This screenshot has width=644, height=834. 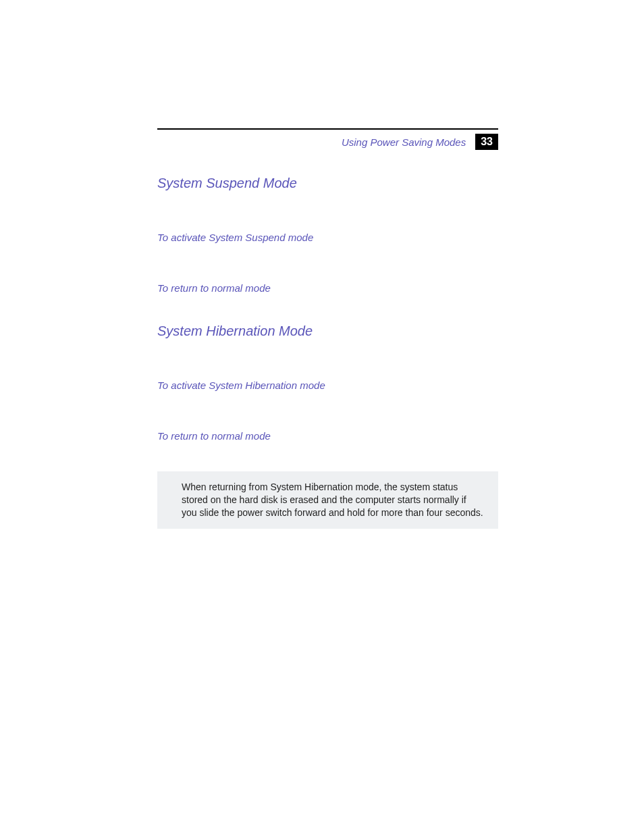 What do you see at coordinates (328, 184) in the screenshot?
I see `section-title-suspend: System Suspend Mode` at bounding box center [328, 184].